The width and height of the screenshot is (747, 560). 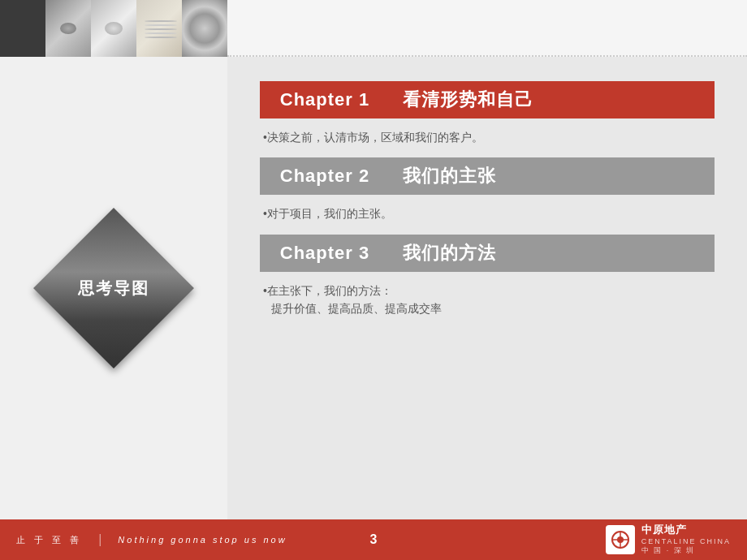 What do you see at coordinates (487, 114) in the screenshot?
I see `chapter-1-section: Chapter 1 看清形势和自己 •决策之前，认清市场，区域和我们的客户。` at bounding box center [487, 114].